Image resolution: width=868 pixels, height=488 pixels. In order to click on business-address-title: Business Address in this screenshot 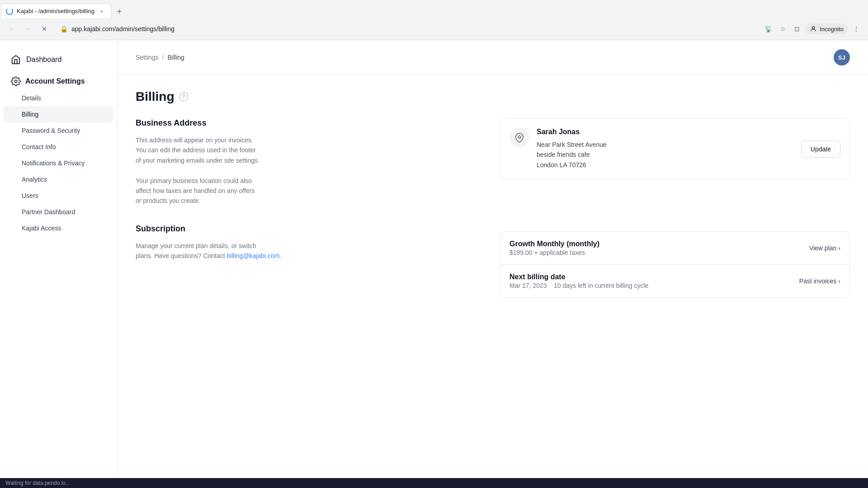, I will do `click(311, 123)`.